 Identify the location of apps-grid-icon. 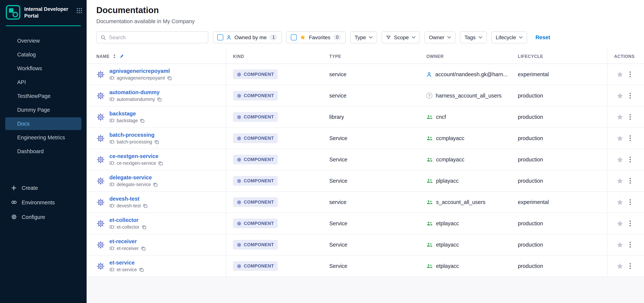
(80, 10).